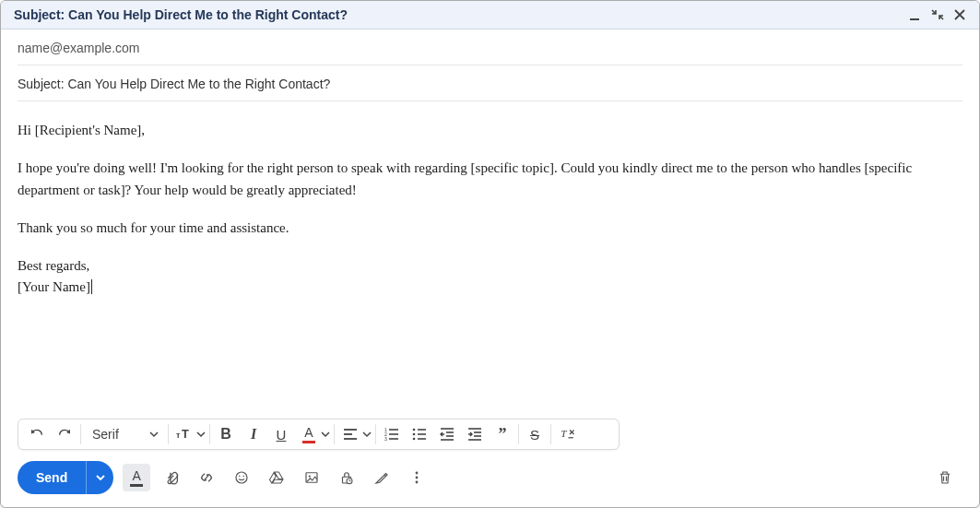  I want to click on font-family-select: Serif, so click(124, 434).